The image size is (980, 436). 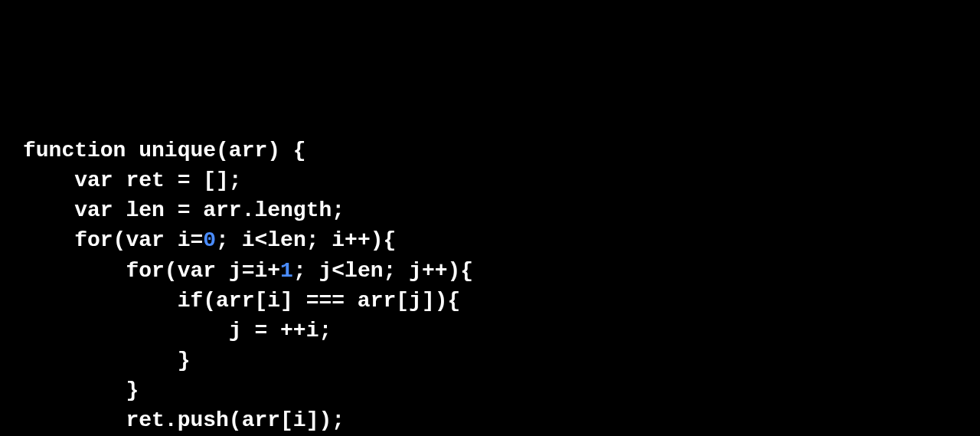 I want to click on code-highlight-zero: 0, so click(x=210, y=241).